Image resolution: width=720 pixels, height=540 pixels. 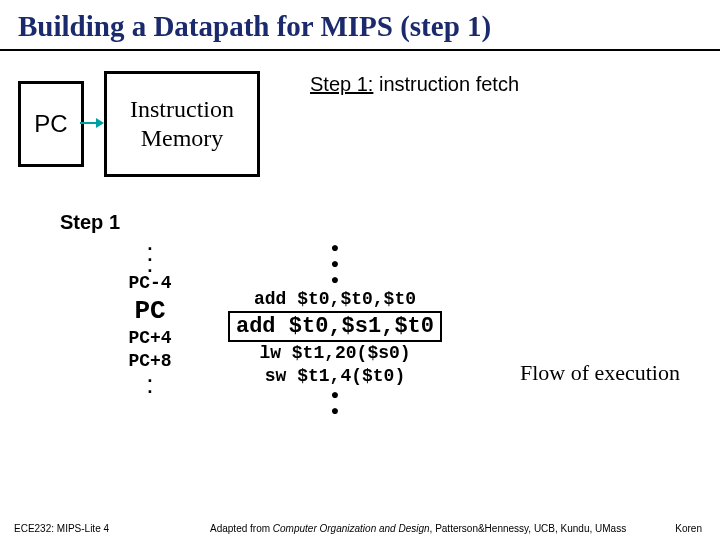 I want to click on instruction-memory-block: Instruction Memory, so click(x=182, y=124).